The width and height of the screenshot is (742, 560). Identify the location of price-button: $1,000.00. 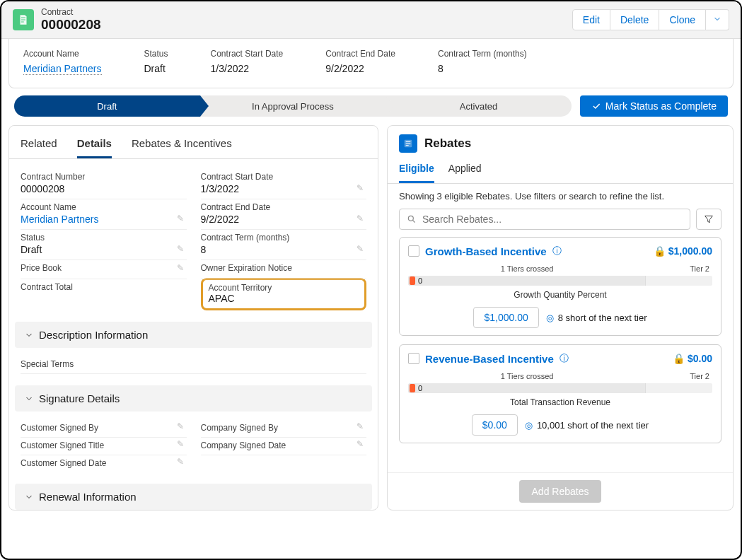
(506, 317).